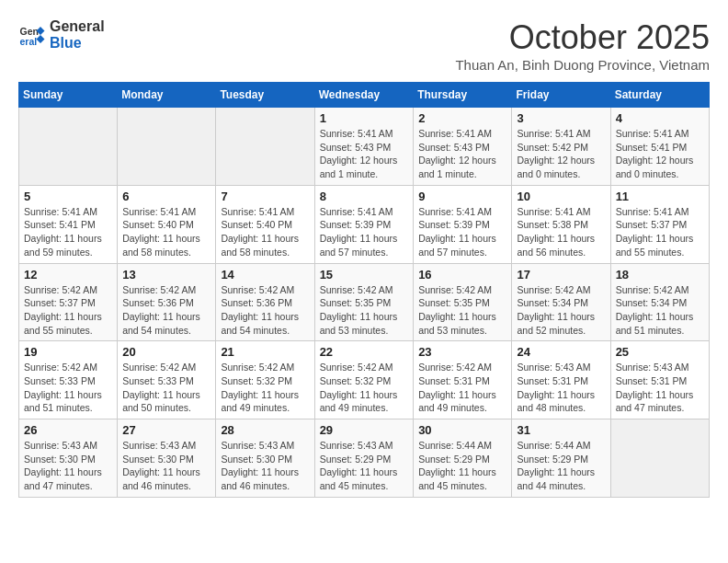 This screenshot has width=728, height=563. What do you see at coordinates (29, 40) in the screenshot?
I see `svg-text: eral` at bounding box center [29, 40].